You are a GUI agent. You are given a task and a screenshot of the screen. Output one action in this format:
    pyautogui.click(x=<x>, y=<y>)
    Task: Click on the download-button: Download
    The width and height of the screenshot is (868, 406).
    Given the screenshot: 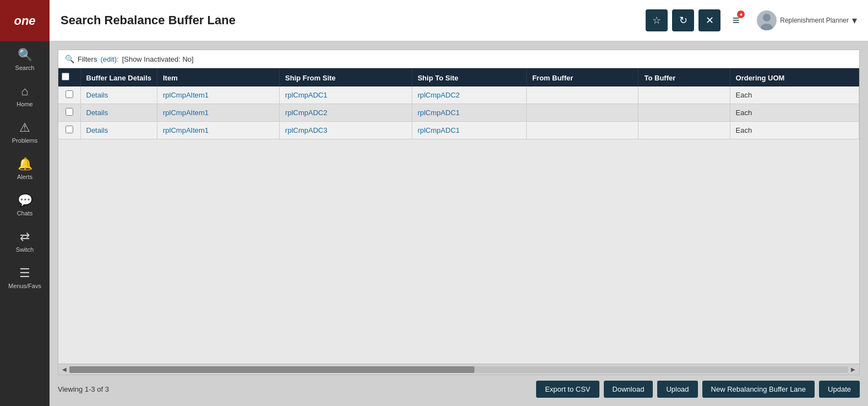 What is the action you would take?
    pyautogui.click(x=629, y=389)
    